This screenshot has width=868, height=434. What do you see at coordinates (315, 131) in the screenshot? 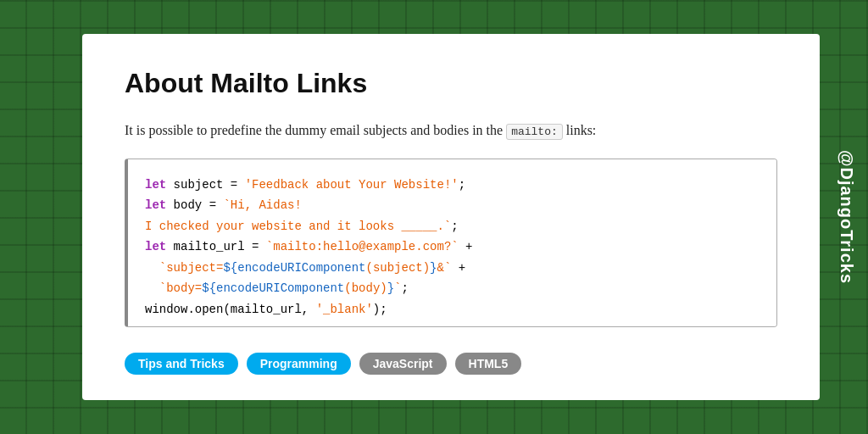
I see `description-text-before: It is possible to predefine the dummy em…` at bounding box center [315, 131].